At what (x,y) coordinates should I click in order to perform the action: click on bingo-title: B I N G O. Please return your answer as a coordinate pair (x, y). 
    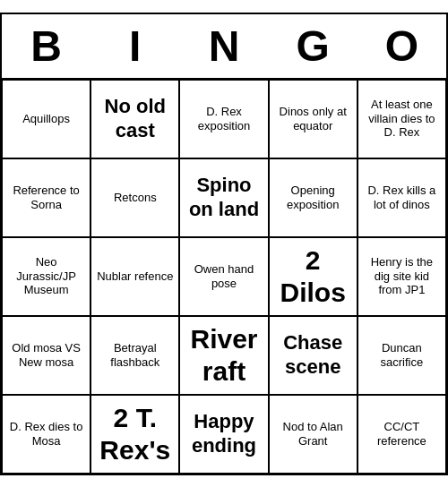
    Looking at the image, I should click on (224, 47).